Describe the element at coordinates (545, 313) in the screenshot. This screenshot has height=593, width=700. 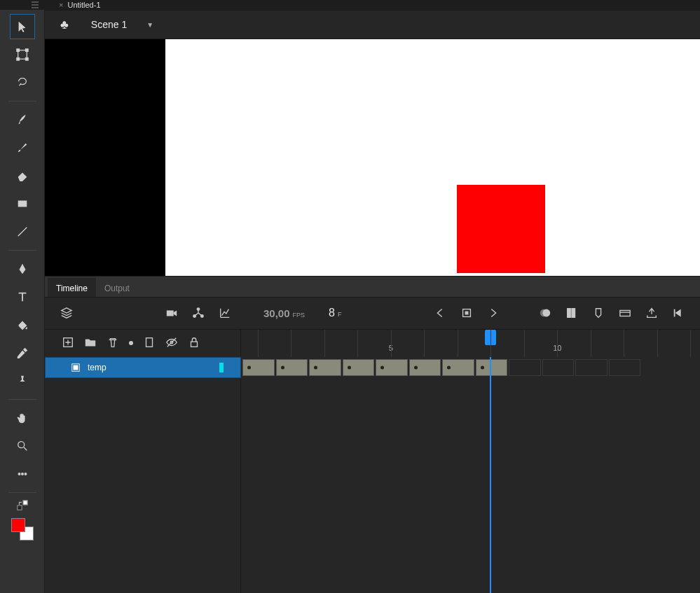
I see `onion-skin-button` at that location.